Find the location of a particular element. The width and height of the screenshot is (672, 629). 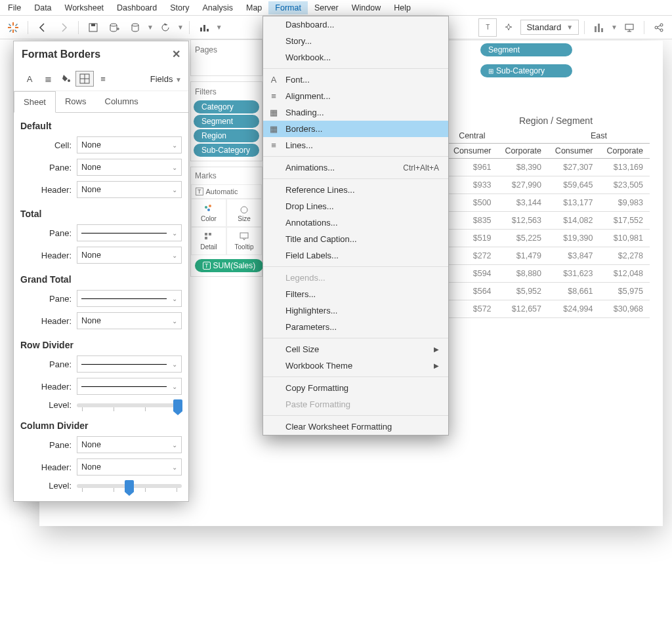

coldiv-level-slider is located at coordinates (129, 486).